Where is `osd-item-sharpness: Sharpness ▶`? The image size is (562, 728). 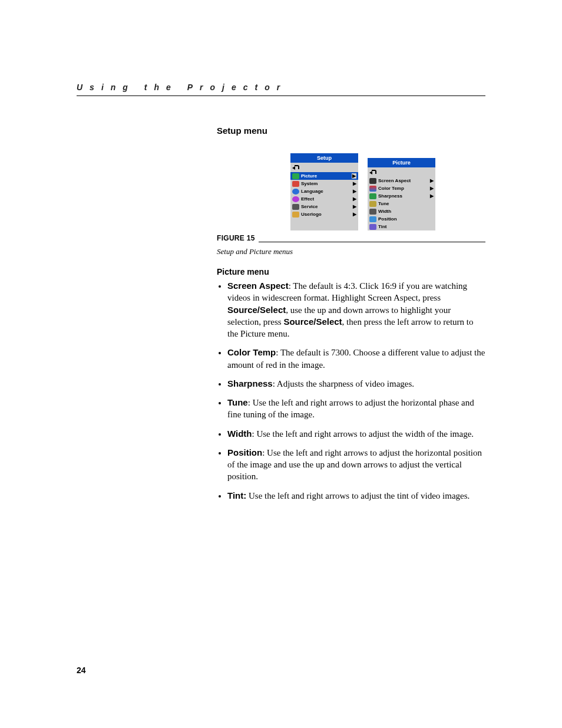
osd-item-sharpness: Sharpness ▶ is located at coordinates (402, 196).